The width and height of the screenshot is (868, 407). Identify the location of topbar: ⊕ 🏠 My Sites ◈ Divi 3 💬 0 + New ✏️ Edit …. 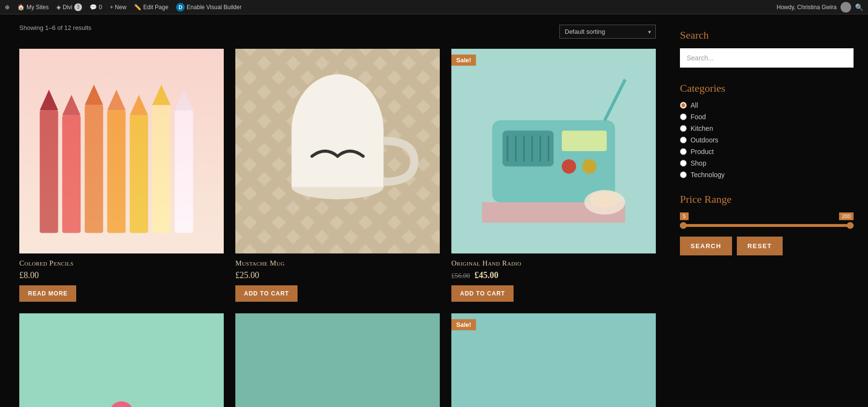
(434, 7).